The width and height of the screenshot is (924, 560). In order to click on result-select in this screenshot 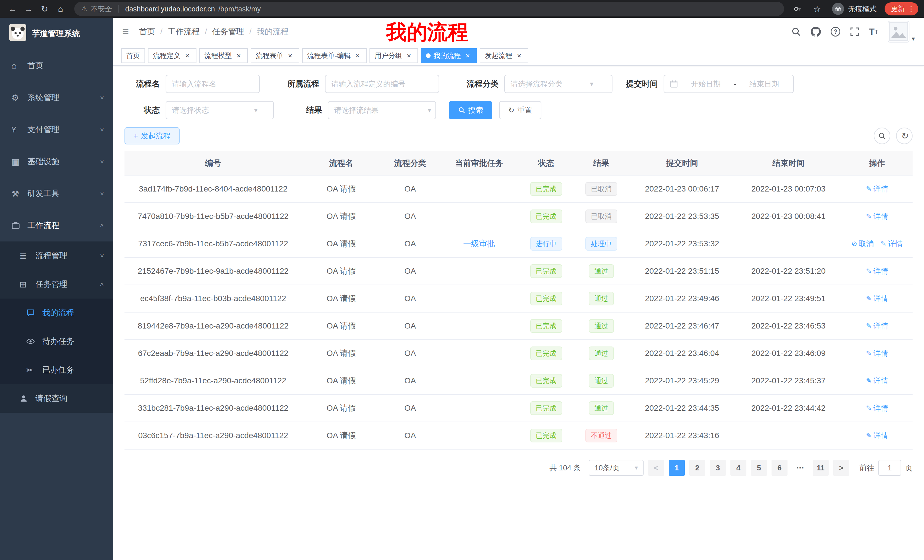, I will do `click(382, 110)`.